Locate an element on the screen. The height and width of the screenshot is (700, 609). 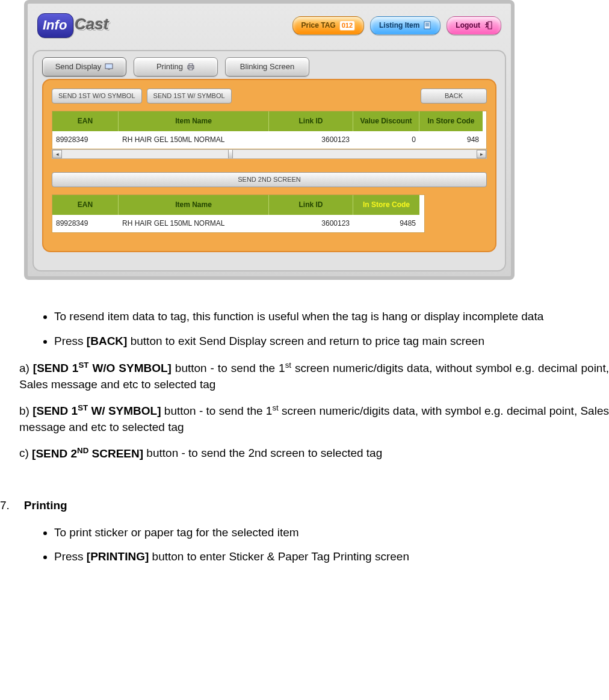
table-2-header: EAN Item Name Link ID In Store Code is located at coordinates (238, 205).